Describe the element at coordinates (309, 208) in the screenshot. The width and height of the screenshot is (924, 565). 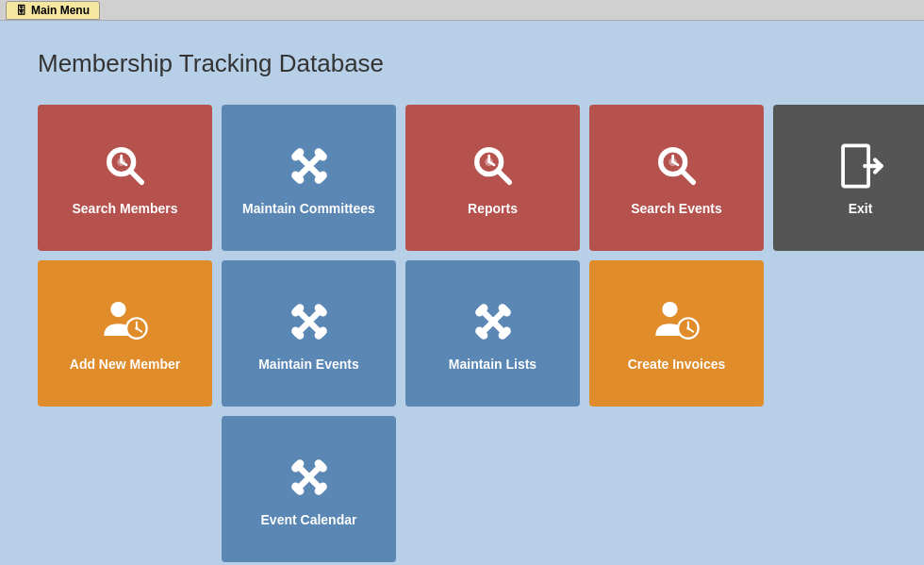
I see `maintain-committees-label: Maintain Committees` at that location.